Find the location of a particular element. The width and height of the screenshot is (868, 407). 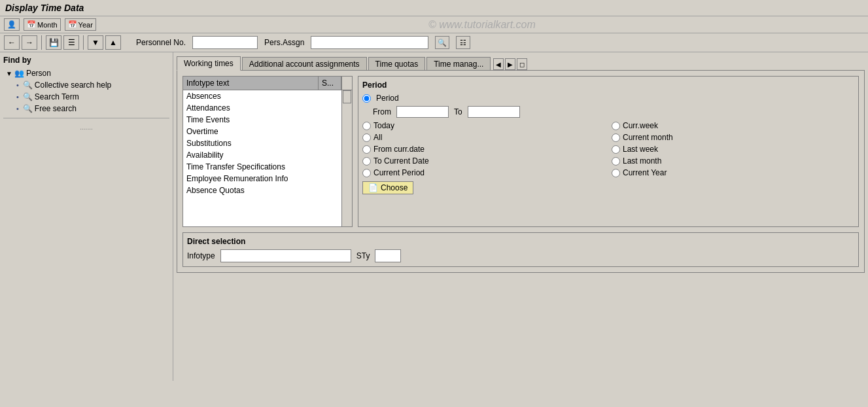

save-btn: 💾 is located at coordinates (54, 43).